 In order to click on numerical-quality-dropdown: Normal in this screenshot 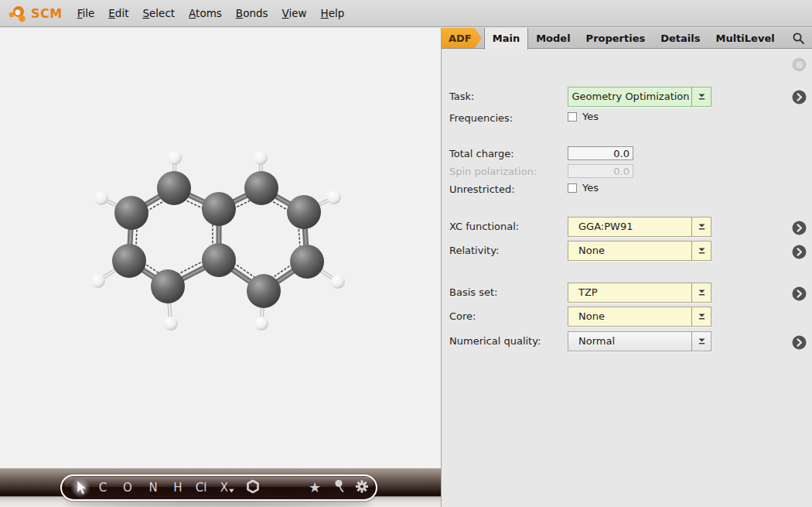, I will do `click(640, 341)`.